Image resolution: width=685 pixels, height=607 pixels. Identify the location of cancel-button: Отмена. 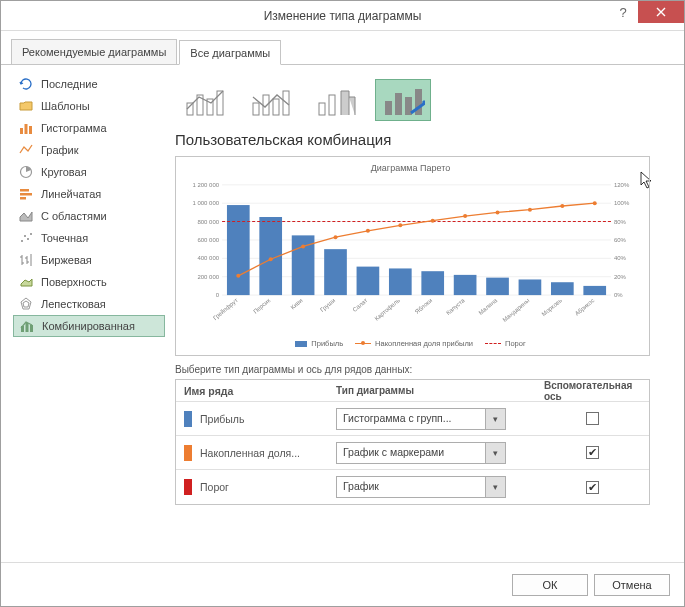
(632, 585).